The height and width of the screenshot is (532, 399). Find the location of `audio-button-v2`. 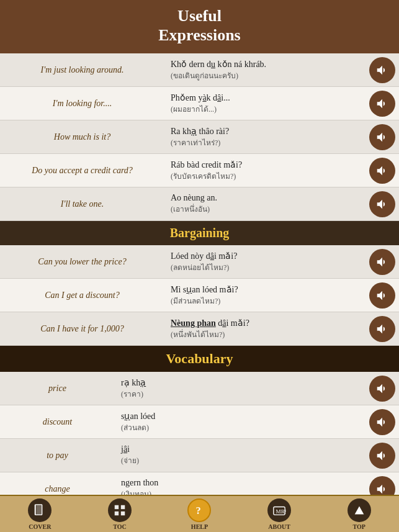

audio-button-v2 is located at coordinates (382, 422).